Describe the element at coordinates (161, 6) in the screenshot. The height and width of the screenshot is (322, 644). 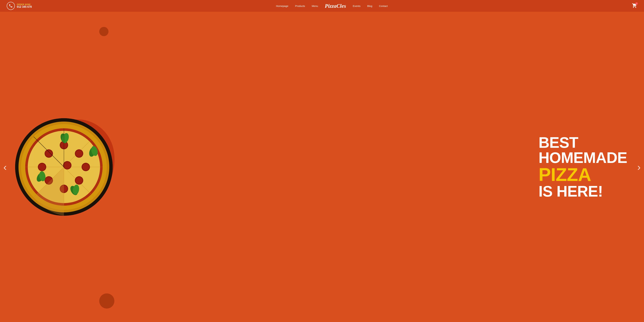
I see `site-header: ORDER NOW! 012 345 678 Homepage Products…` at that location.